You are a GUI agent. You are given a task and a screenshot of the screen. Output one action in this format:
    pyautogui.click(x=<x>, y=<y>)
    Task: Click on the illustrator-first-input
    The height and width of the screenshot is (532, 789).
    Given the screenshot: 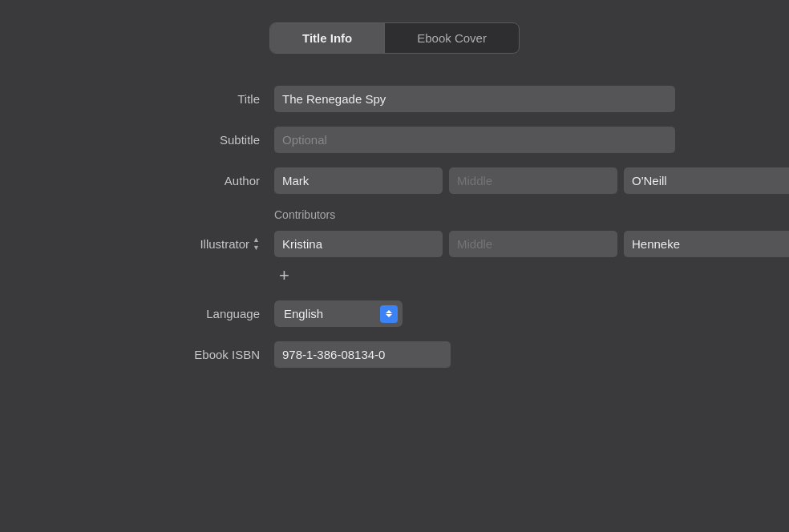 What is the action you would take?
    pyautogui.click(x=358, y=244)
    